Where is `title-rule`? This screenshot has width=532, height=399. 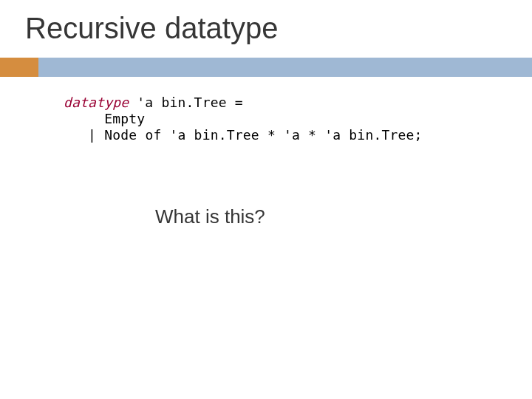
title-rule is located at coordinates (266, 67).